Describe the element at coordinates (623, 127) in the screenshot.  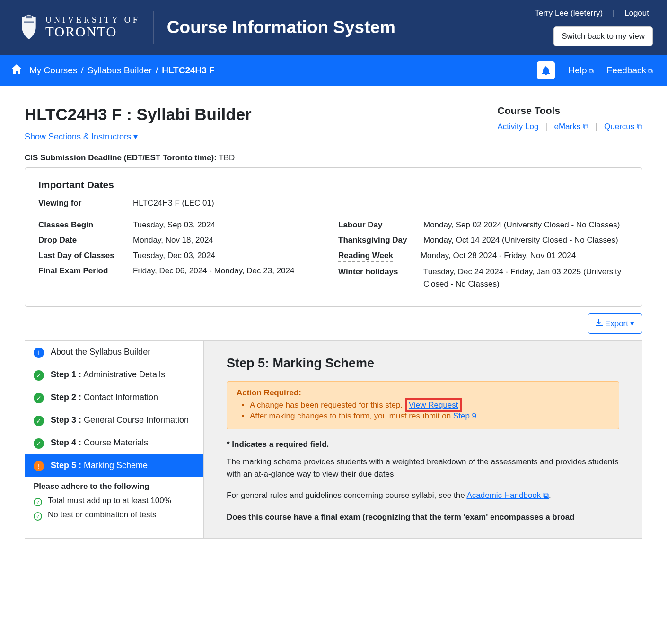
I see `quercus-link: Quercus ⧉` at that location.